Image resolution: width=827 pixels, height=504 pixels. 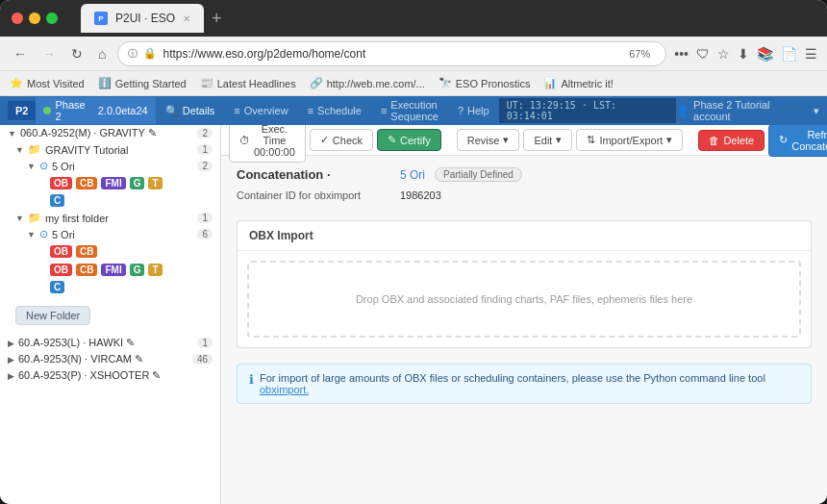 What do you see at coordinates (190, 111) in the screenshot?
I see `nav-details: 🔍 Details` at bounding box center [190, 111].